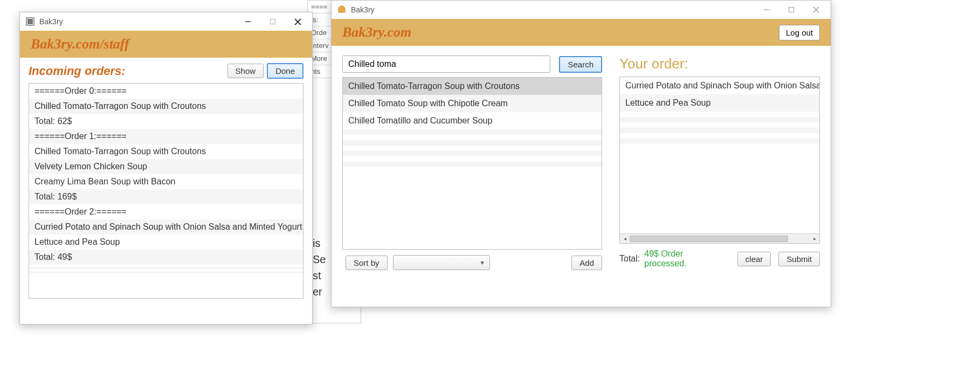  Describe the element at coordinates (685, 259) in the screenshot. I see `total-value: 49$ Order processed.` at that location.